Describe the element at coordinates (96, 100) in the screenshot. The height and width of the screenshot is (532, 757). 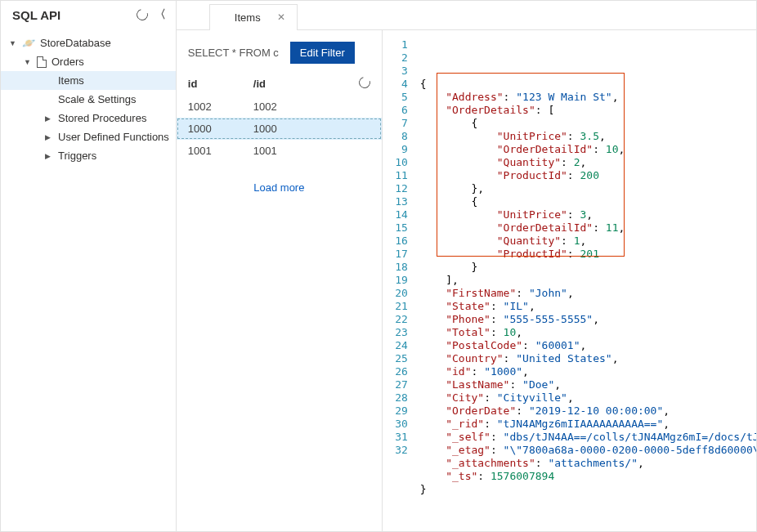
I see `sidebar-item-label: Scale & Settings` at that location.